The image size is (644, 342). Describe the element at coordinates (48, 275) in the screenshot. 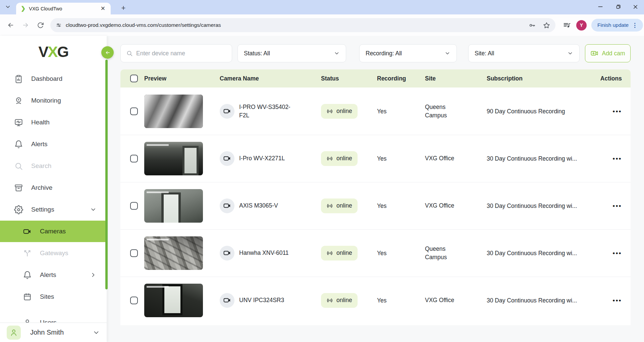

I see `sidebar-item-label: Alerts` at that location.